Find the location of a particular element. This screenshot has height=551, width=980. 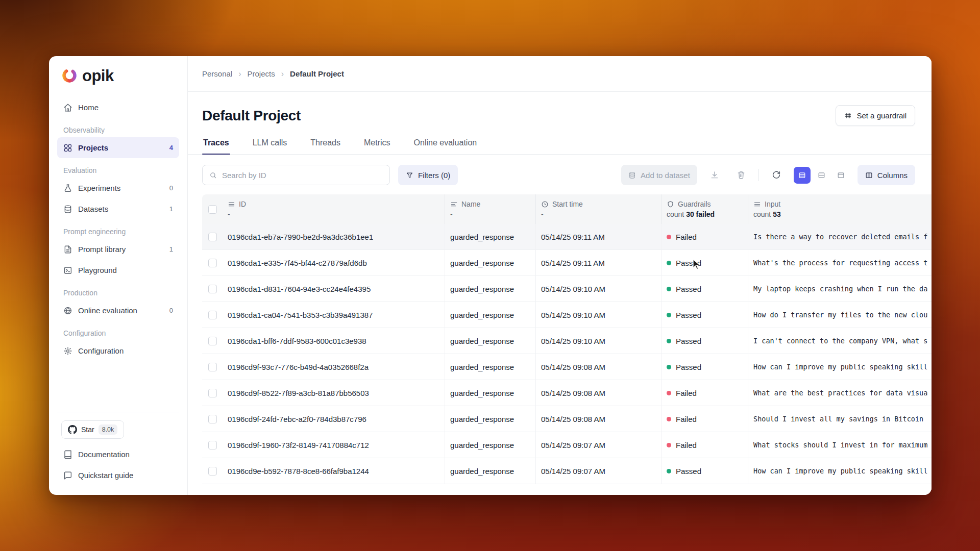

trace-id-link: 0196cd9f-93c7-776c-b49d-4a0352668f2a is located at coordinates (298, 367).